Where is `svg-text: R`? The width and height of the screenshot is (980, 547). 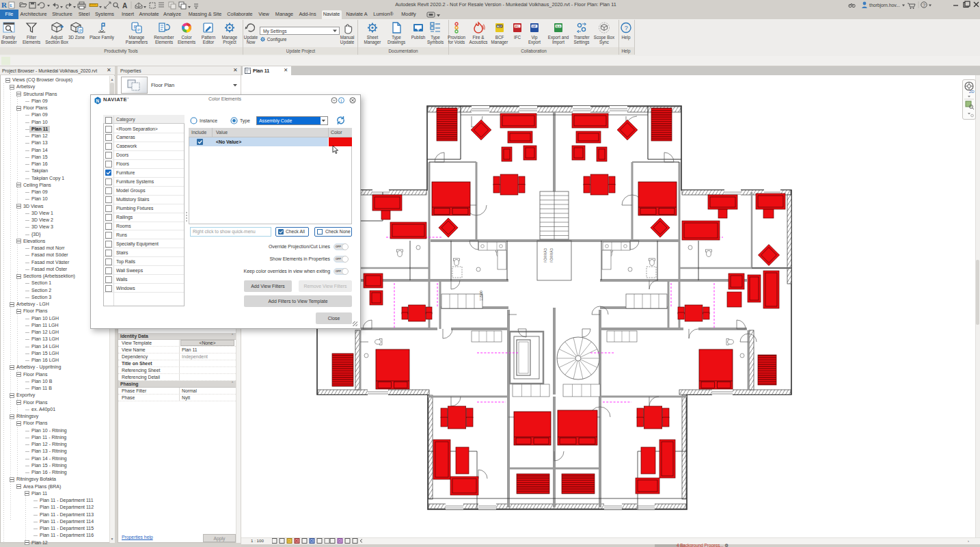
svg-text: R is located at coordinates (4, 5).